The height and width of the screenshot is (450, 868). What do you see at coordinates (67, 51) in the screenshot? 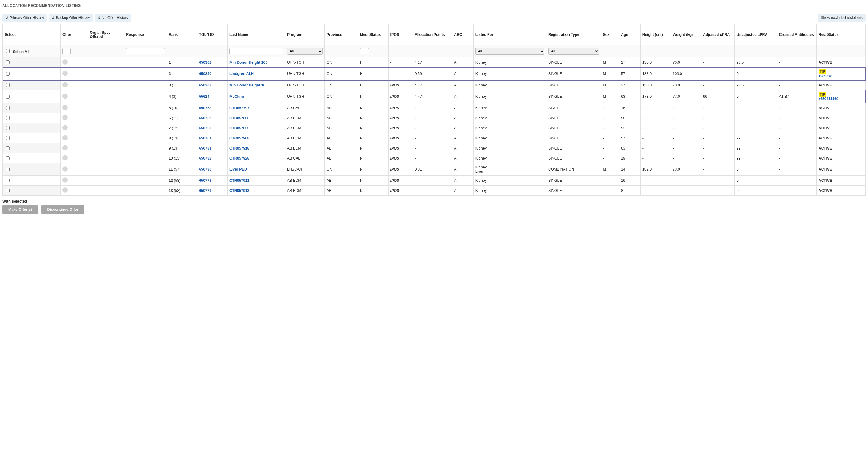
I see `filter-offer` at bounding box center [67, 51].